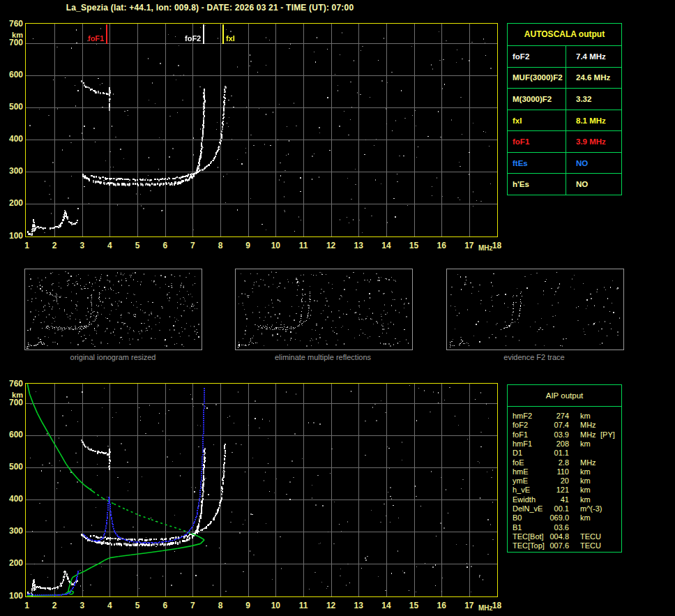 Image resolution: width=675 pixels, height=616 pixels. Describe the element at coordinates (565, 35) in the screenshot. I see `autoscala-table-header: AUTOSCALA output` at that location.